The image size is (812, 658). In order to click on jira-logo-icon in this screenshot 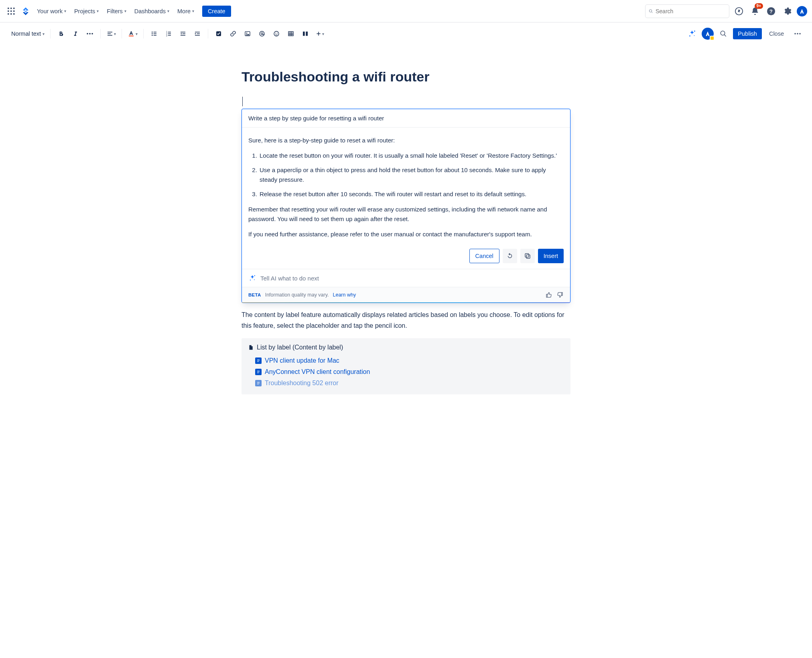, I will do `click(26, 11)`.